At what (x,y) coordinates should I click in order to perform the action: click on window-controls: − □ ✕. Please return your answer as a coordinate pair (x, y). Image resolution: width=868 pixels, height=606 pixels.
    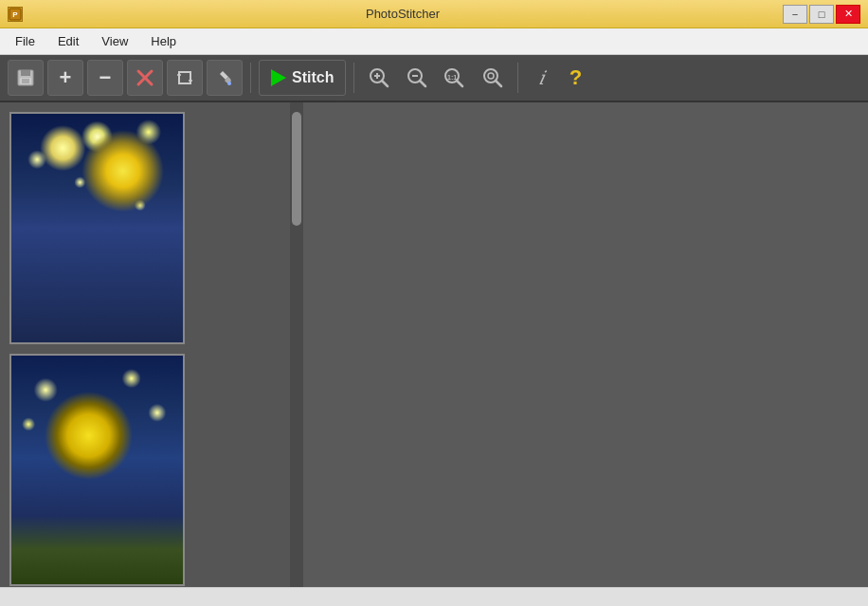
    Looking at the image, I should click on (822, 14).